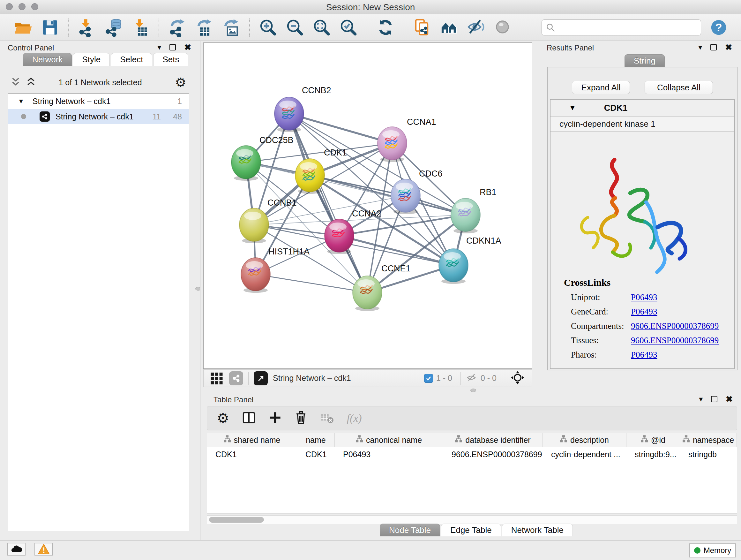 This screenshot has height=560, width=741. What do you see at coordinates (217, 378) in the screenshot?
I see `grid-view-icon` at bounding box center [217, 378].